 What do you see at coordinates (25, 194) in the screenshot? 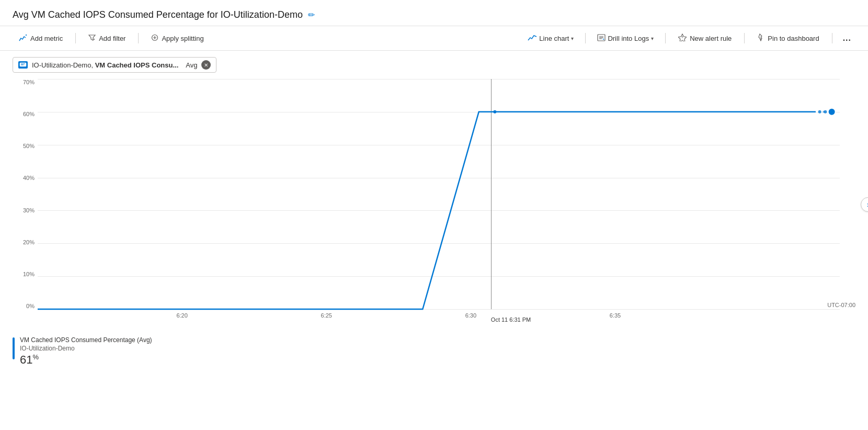
I see `y-axis: 70% 60% 50% 40% 30% 20% 10% 0%` at bounding box center [25, 194].